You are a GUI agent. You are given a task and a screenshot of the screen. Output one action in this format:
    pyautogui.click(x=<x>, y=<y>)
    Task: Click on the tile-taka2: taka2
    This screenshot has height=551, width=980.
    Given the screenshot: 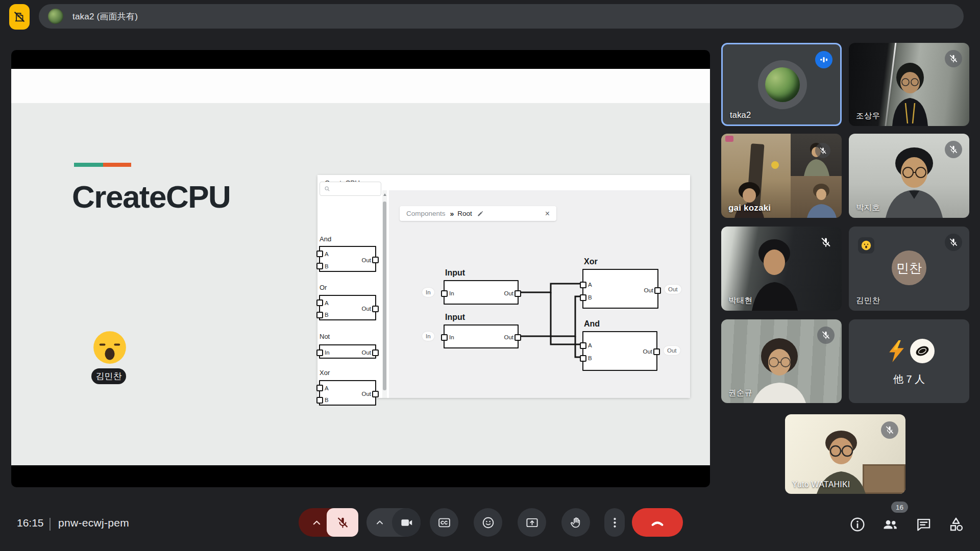 What is the action you would take?
    pyautogui.click(x=781, y=85)
    